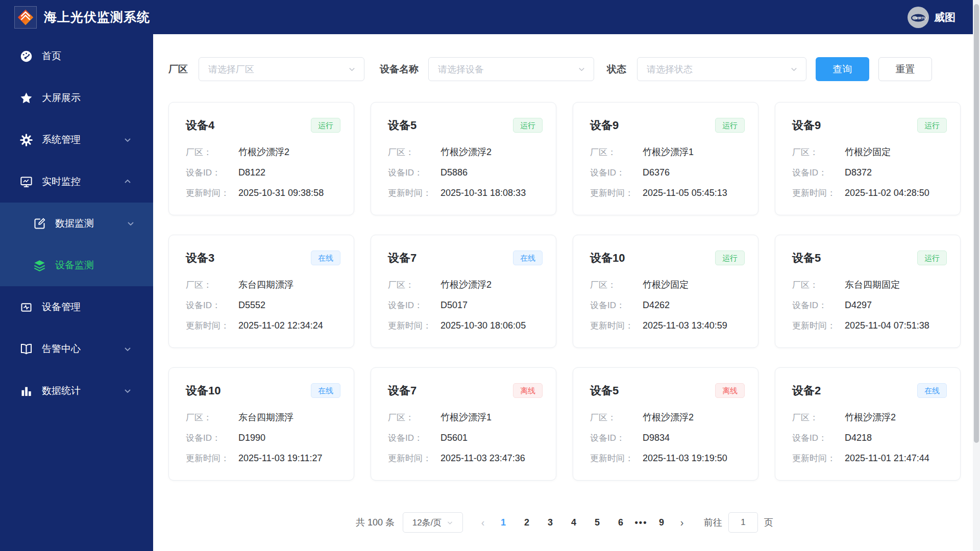  Describe the element at coordinates (261, 291) in the screenshot. I see `device-card: 设备3 在线 厂区： 东台四期漂浮 设备ID： D5552 更新时间： 2025…` at that location.